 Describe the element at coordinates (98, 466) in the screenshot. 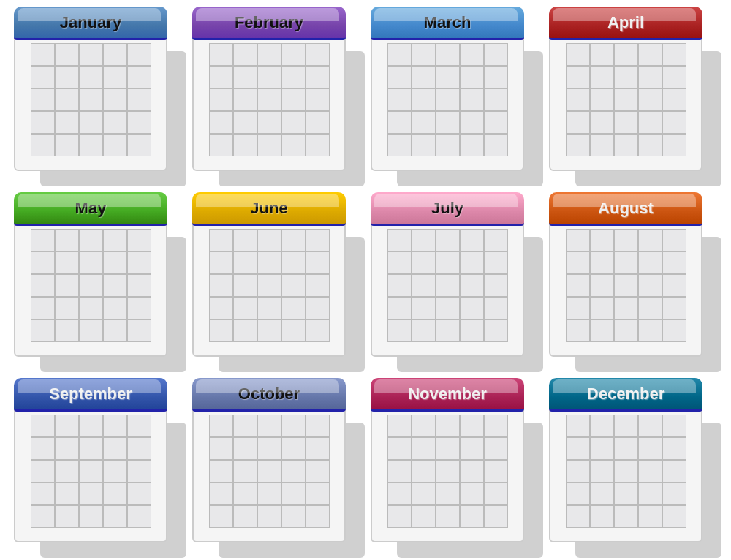

I see `calendar-september: September` at that location.